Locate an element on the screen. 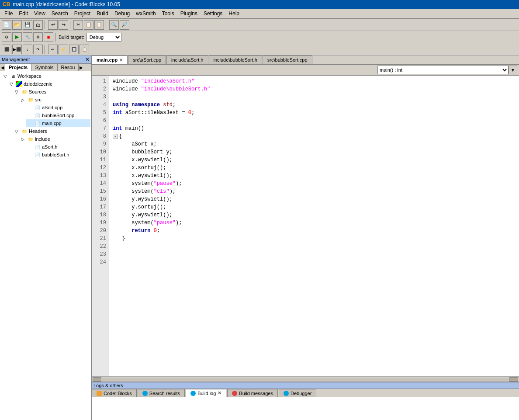 The image size is (519, 420). asort-cpp-label: aSort.cpp is located at coordinates (52, 108).